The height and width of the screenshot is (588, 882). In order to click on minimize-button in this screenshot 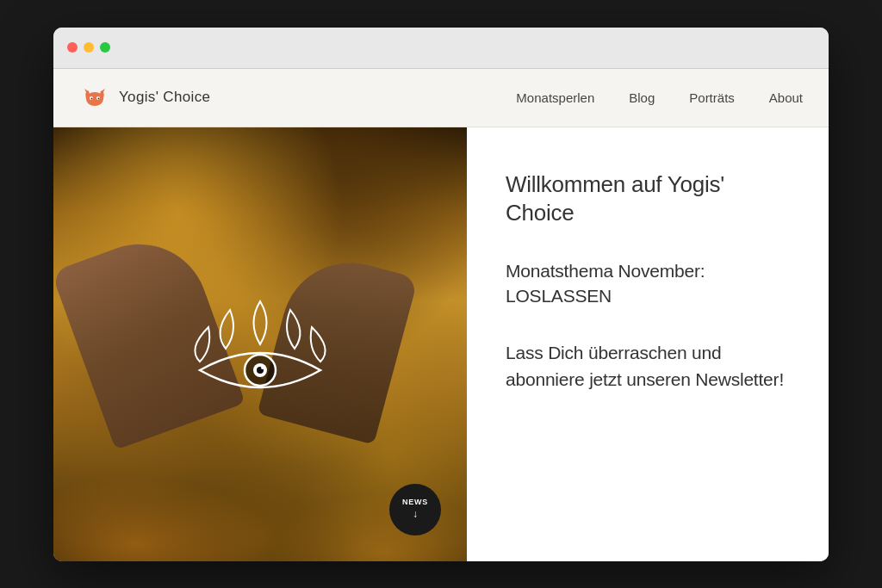, I will do `click(89, 47)`.